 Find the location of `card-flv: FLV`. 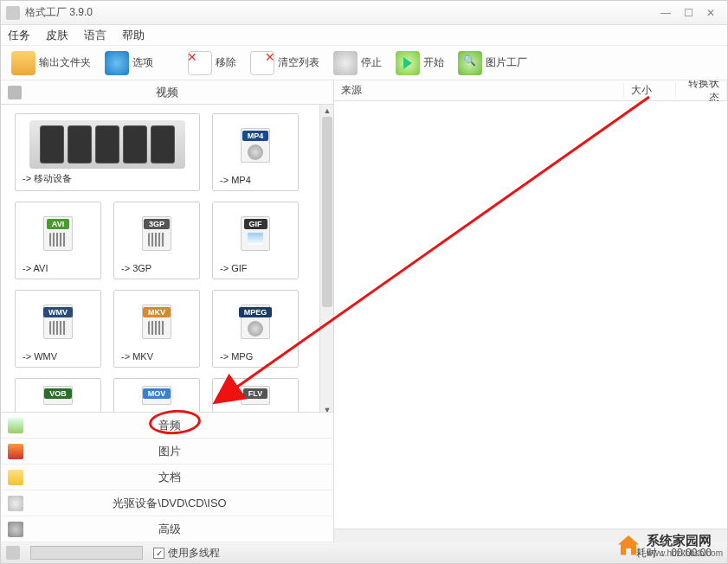

card-flv: FLV is located at coordinates (255, 394).